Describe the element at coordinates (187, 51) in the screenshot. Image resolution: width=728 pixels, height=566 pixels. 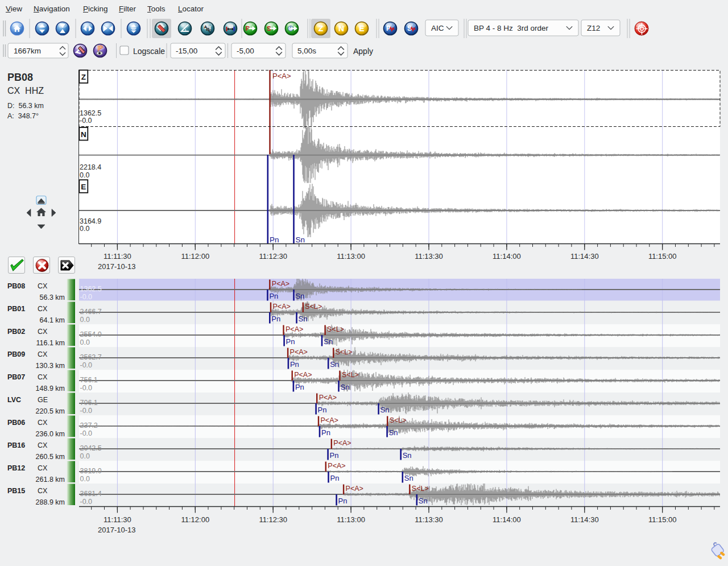
I see `svg-text: -15,00` at that location.